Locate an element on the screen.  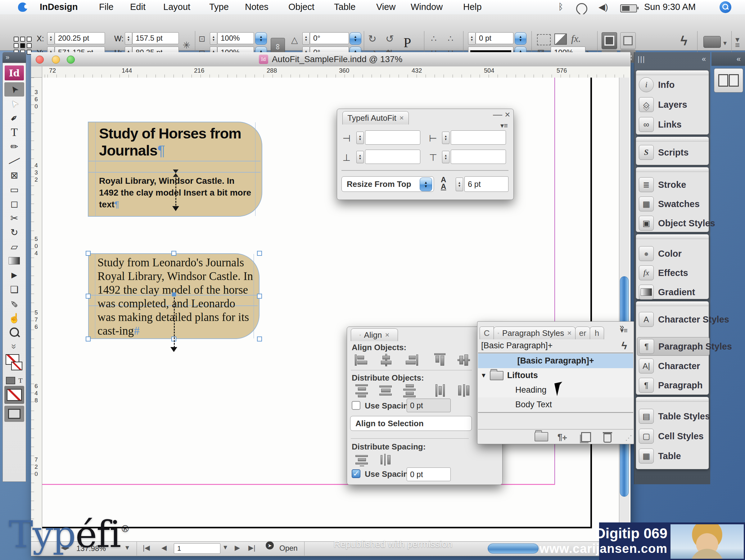
style-row-liftouts: ▼ Liftouts is located at coordinates (556, 376).